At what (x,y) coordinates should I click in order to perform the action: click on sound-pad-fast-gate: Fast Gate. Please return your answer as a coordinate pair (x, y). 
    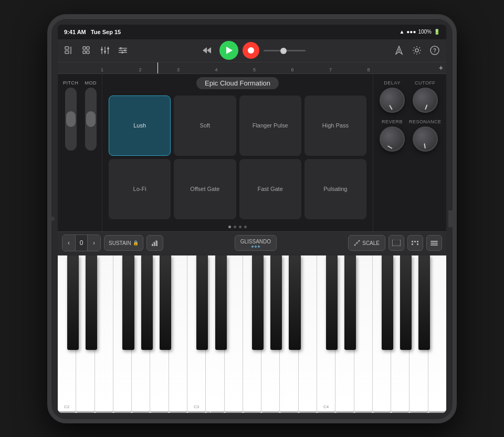
    Looking at the image, I should click on (270, 189).